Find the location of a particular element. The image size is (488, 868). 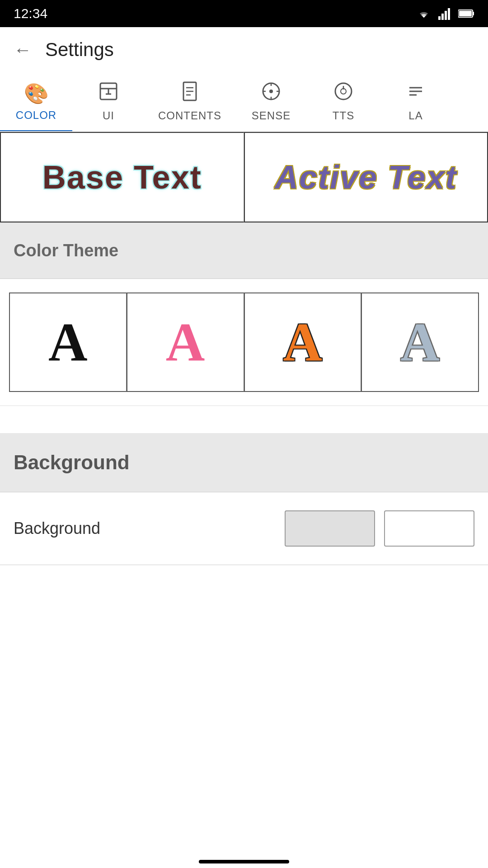

page-title: Settings is located at coordinates (80, 50).